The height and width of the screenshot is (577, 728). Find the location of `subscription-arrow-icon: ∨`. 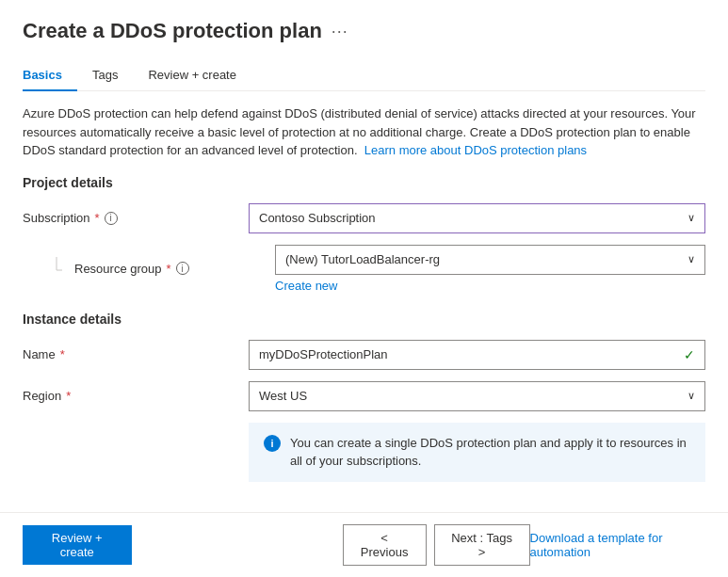

subscription-arrow-icon: ∨ is located at coordinates (691, 218).